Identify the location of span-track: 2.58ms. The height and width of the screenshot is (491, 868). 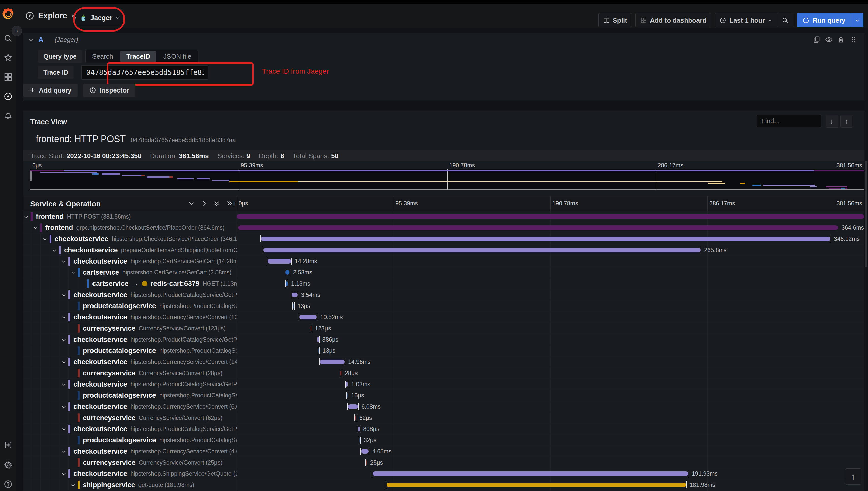
(550, 272).